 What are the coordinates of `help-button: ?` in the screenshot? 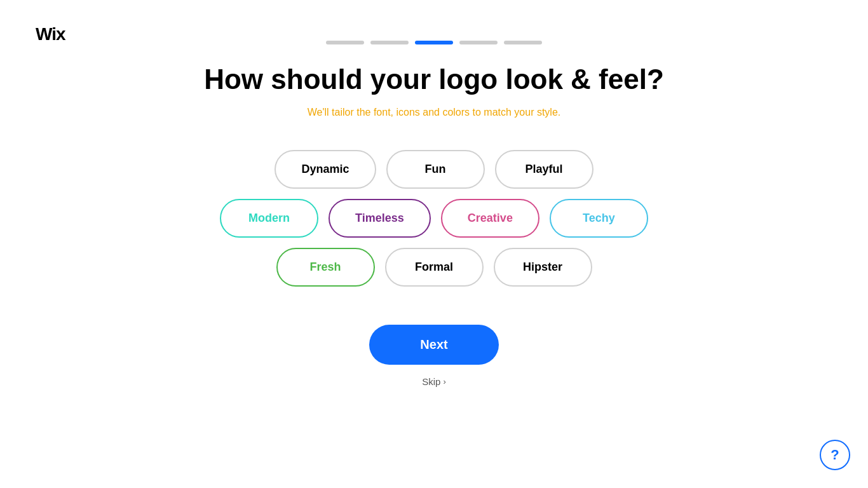 It's located at (835, 455).